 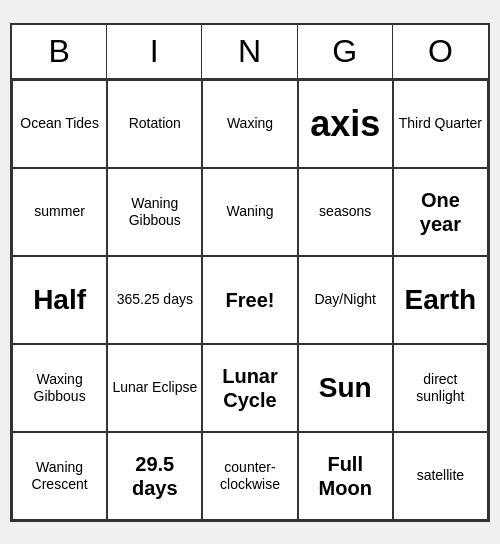 What do you see at coordinates (346, 212) in the screenshot?
I see `bingo-cell-8: seasons` at bounding box center [346, 212].